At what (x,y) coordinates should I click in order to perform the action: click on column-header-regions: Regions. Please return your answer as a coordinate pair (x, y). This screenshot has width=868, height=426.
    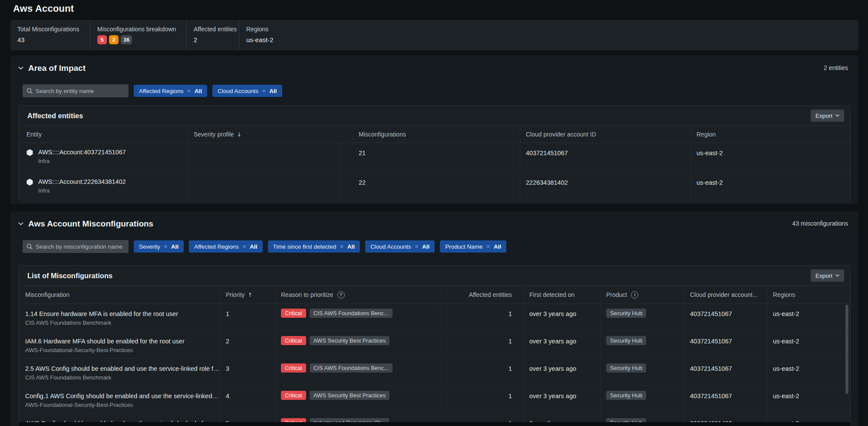
    Looking at the image, I should click on (809, 295).